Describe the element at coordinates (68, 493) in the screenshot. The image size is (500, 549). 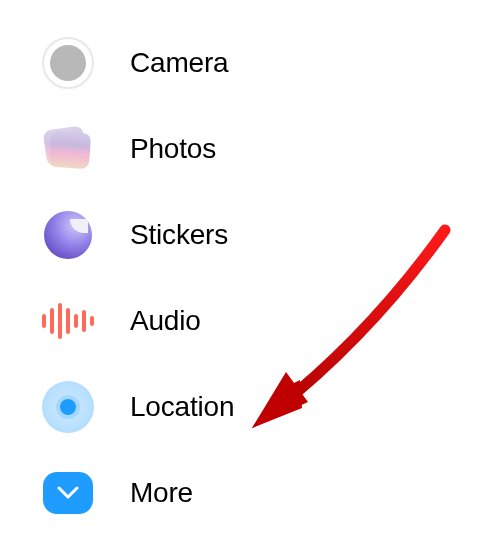
I see `chevron-down-icon` at that location.